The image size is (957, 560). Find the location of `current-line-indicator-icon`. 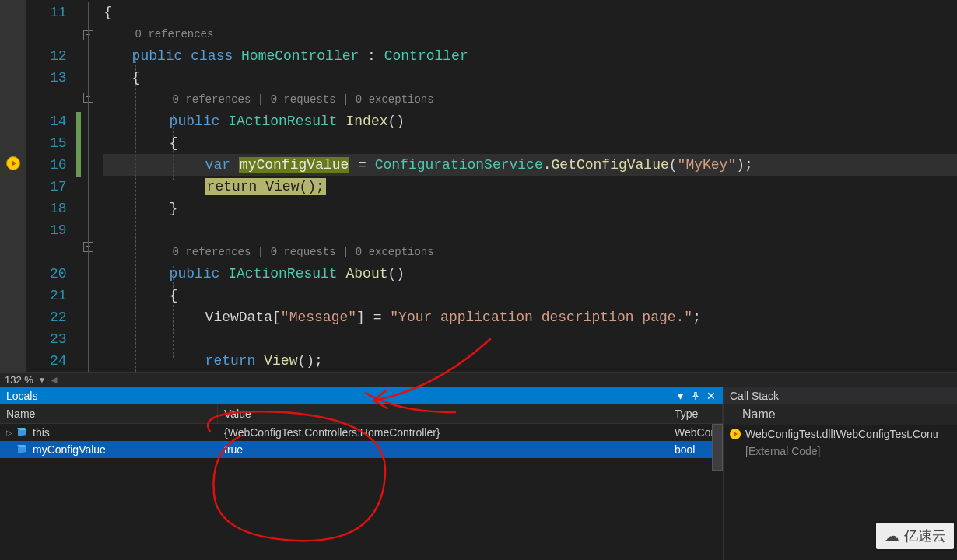

current-line-indicator-icon is located at coordinates (13, 163).